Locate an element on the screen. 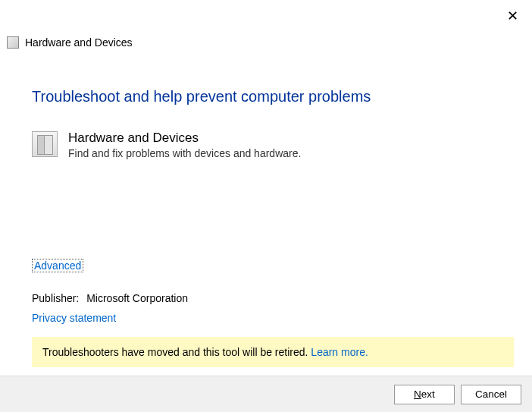  hardware-icon is located at coordinates (45, 144).